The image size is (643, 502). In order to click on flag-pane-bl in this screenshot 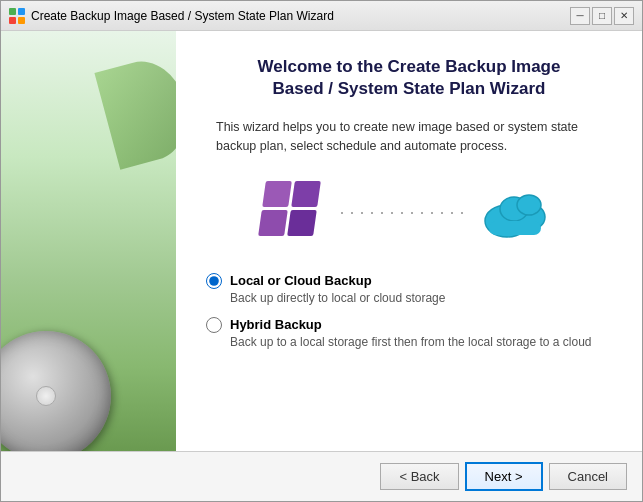, I will do `click(273, 223)`.